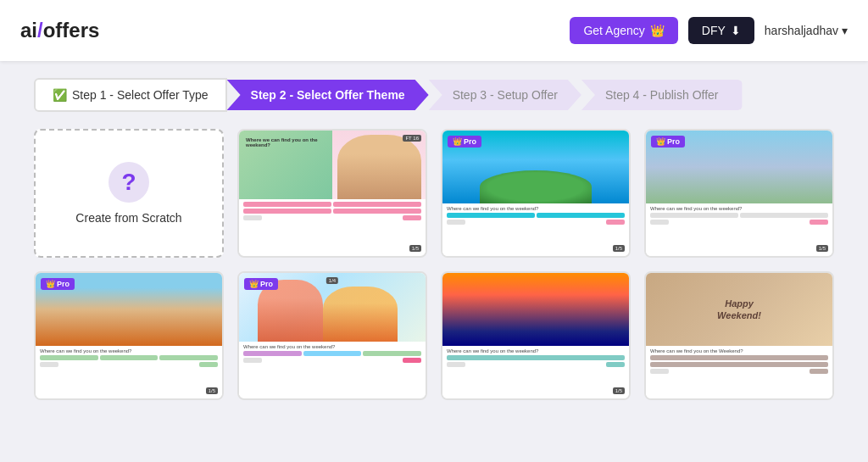 The height and width of the screenshot is (462, 868). Describe the element at coordinates (261, 284) in the screenshot. I see `pro-badge-5: 👑 Pro` at that location.